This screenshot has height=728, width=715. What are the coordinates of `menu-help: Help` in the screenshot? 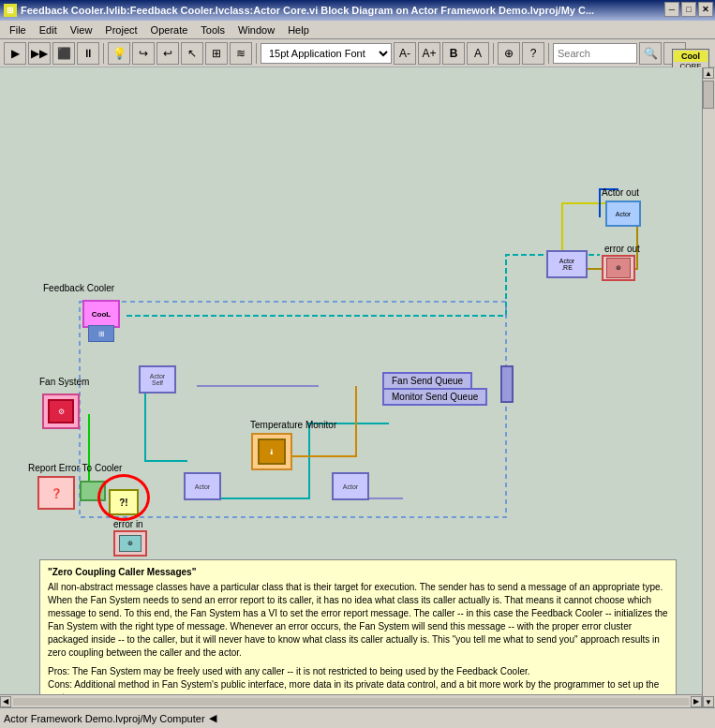 It's located at (298, 30).